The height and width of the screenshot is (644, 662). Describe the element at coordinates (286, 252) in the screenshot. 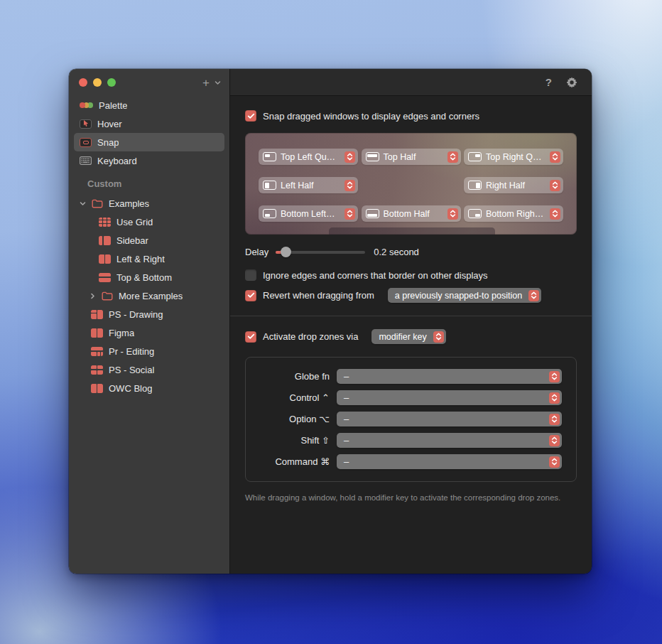

I see `slider-knob` at that location.